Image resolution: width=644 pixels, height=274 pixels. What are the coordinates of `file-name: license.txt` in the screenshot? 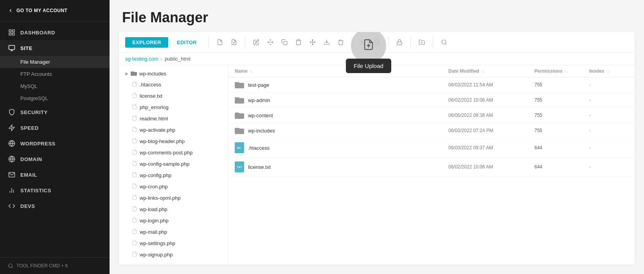 It's located at (259, 167).